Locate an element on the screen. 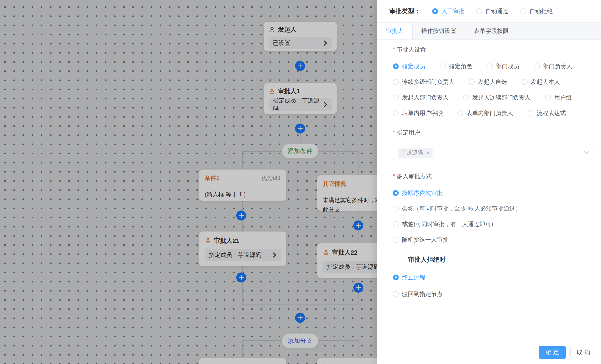 The width and height of the screenshot is (601, 364). approval-type-row: 审批类型： 人工审批 自动通过 自动拒绝 is located at coordinates (489, 9).